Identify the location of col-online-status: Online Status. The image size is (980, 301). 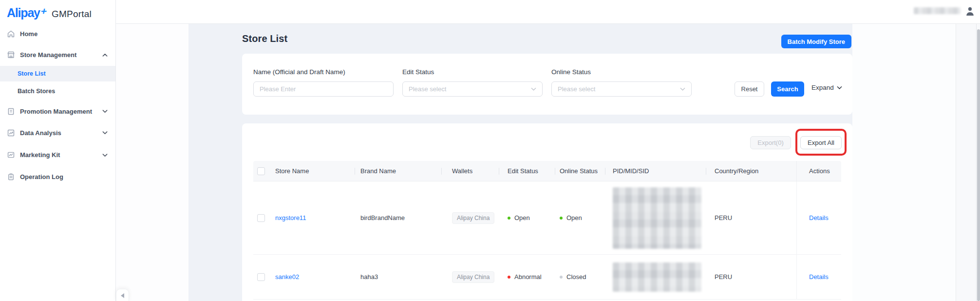
(580, 171).